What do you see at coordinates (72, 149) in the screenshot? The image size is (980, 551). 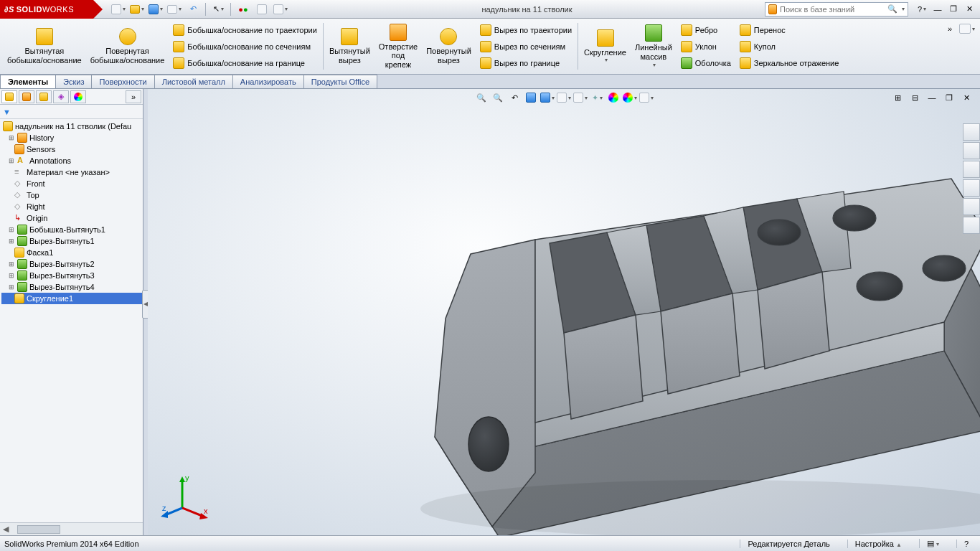 I see `tree-sensors: Sensors` at bounding box center [72, 149].